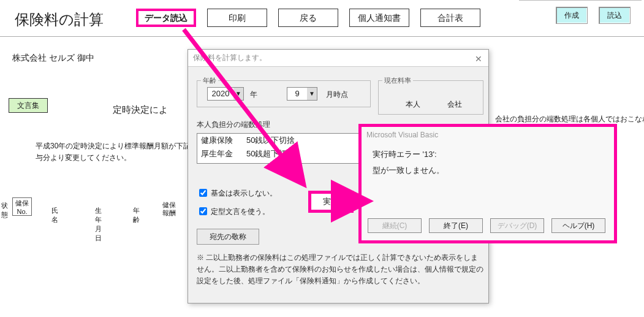 The height and width of the screenshot is (317, 644). I want to click on month-suffix: 月時点, so click(337, 94).